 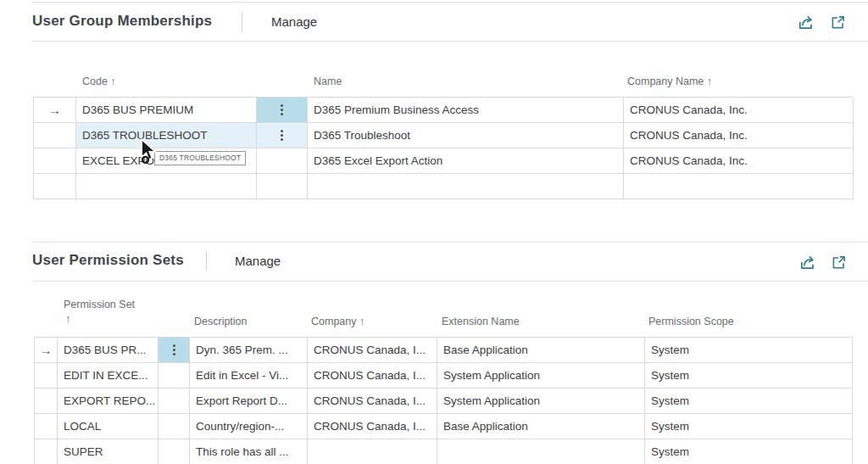 I want to click on column-header-company: Company ↑, so click(x=337, y=321).